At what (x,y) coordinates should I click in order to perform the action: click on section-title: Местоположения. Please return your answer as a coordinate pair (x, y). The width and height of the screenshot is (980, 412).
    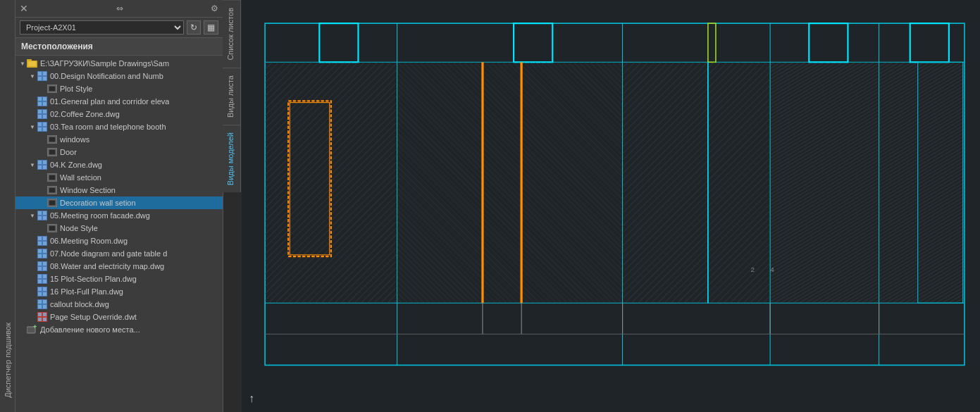
    Looking at the image, I should click on (119, 46).